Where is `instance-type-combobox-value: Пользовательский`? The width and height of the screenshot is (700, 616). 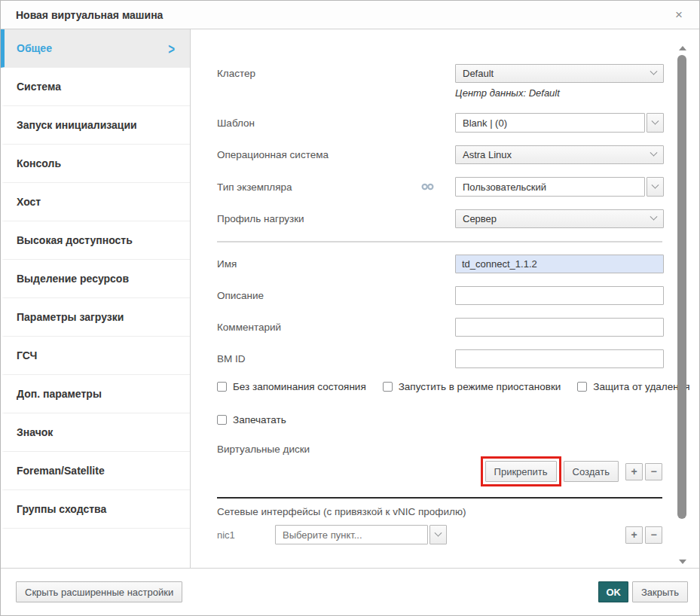
instance-type-combobox-value: Пользовательский is located at coordinates (550, 187).